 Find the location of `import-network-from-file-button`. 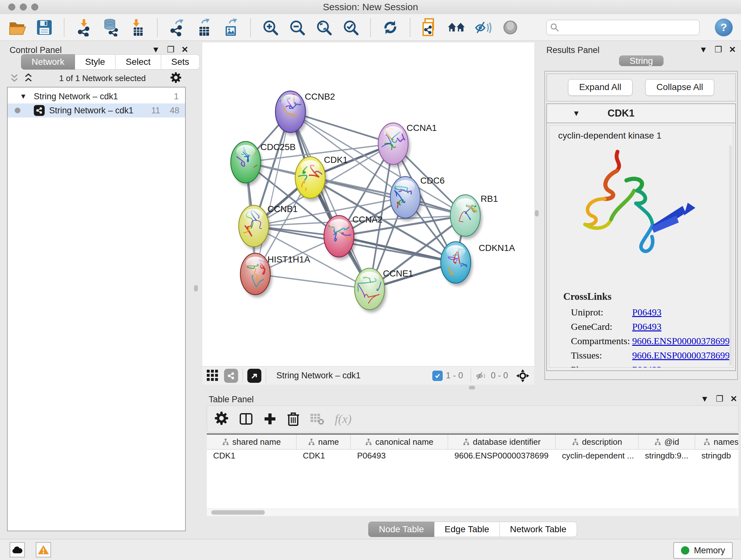

import-network-from-file-button is located at coordinates (84, 27).